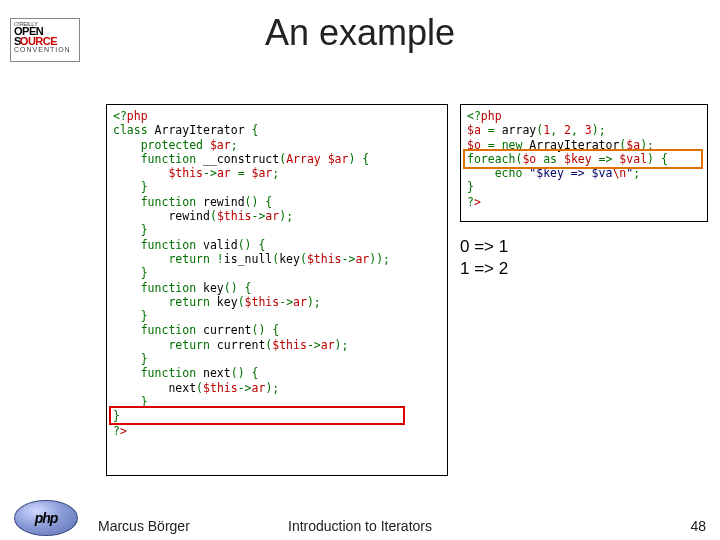  I want to click on c: 2, so click(568, 130).